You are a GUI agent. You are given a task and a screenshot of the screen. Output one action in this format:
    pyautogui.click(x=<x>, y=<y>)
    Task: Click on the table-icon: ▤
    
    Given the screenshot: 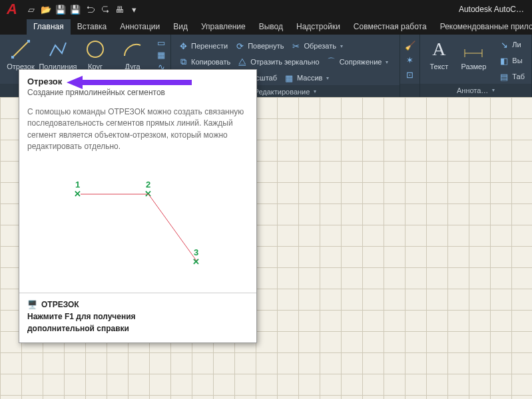 What is the action you would take?
    pyautogui.click(x=504, y=76)
    